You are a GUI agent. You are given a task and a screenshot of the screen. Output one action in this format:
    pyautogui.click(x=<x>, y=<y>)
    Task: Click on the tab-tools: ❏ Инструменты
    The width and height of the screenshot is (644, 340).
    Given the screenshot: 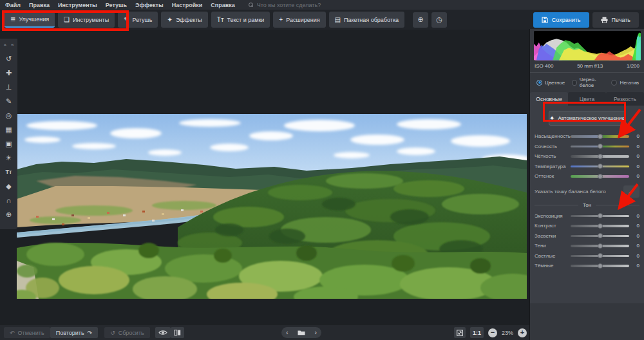 What is the action you would take?
    pyautogui.click(x=86, y=19)
    